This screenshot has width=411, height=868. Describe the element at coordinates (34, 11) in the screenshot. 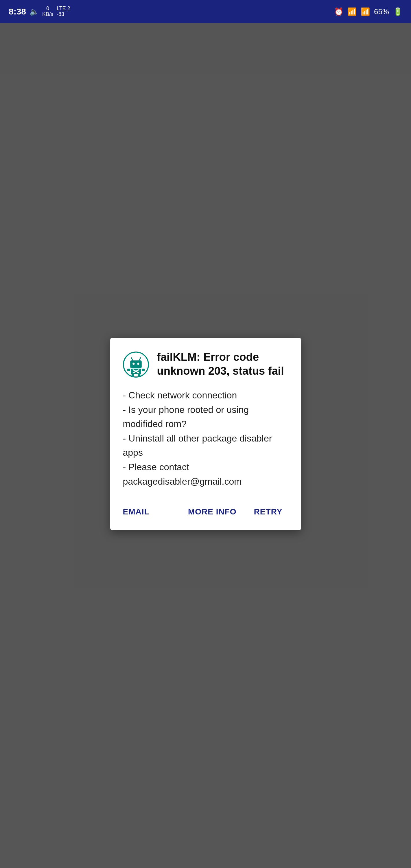

I see `volume-icon: 🔈` at that location.